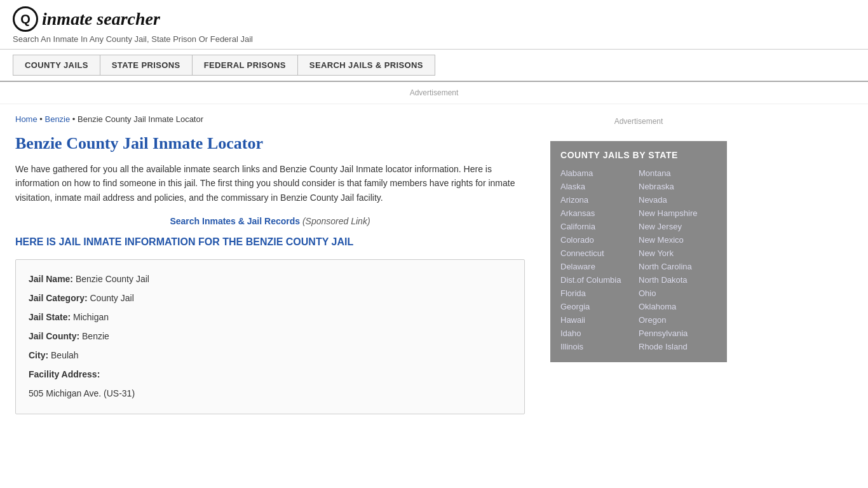 Image resolution: width=868 pixels, height=488 pixels. Describe the element at coordinates (65, 355) in the screenshot. I see `city-val: Beulah` at that location.